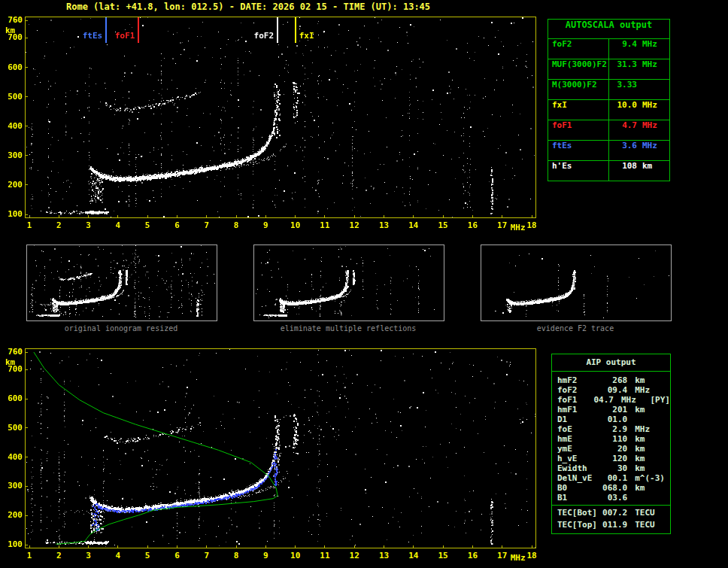  Describe the element at coordinates (325, 555) in the screenshot. I see `x-axis-label: 11` at that location.